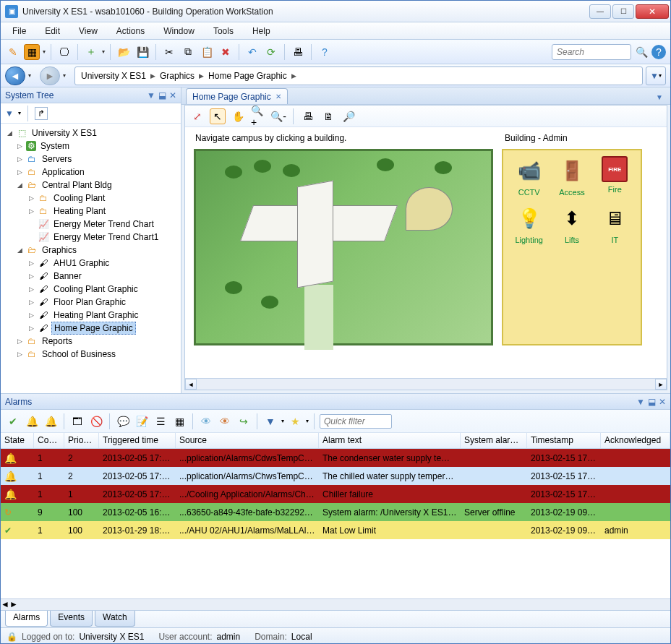 Image resolution: width=671 pixels, height=644 pixels. Describe the element at coordinates (93, 328) in the screenshot. I see `tree-node-home: ▷🖌Home Page Graphic` at that location.